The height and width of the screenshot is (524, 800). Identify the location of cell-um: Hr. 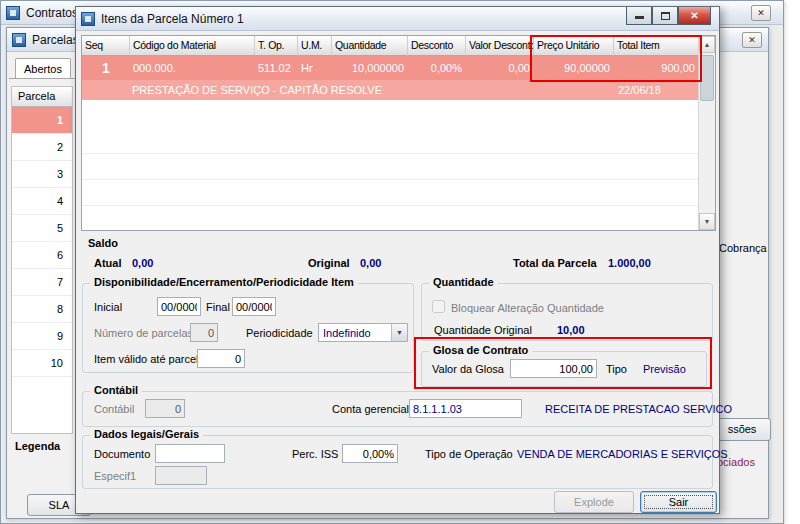
(315, 68).